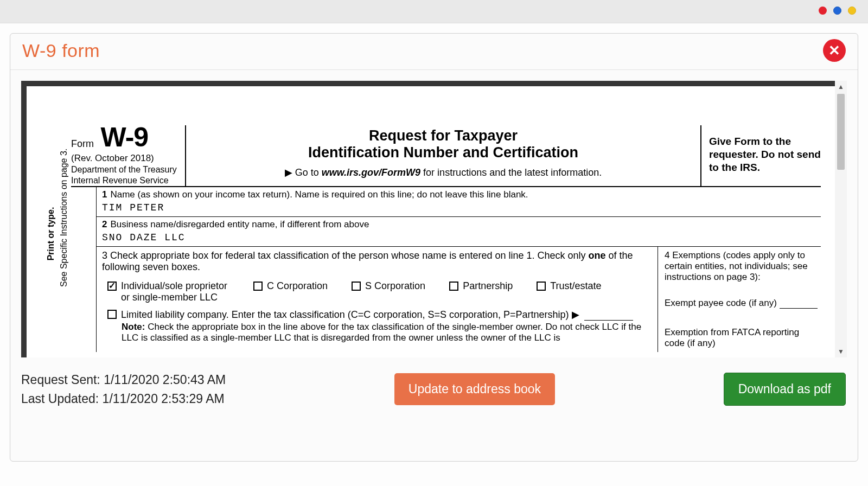 The image size is (868, 486). What do you see at coordinates (291, 292) in the screenshot?
I see `chk-ccorp: C Corporation` at bounding box center [291, 292].